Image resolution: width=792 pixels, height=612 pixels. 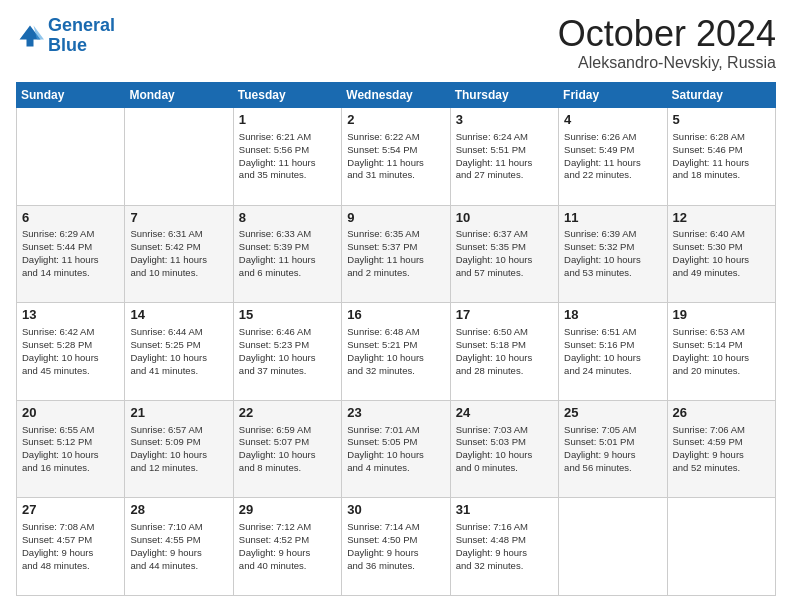 What do you see at coordinates (504, 414) in the screenshot?
I see `day-number: 24` at bounding box center [504, 414].